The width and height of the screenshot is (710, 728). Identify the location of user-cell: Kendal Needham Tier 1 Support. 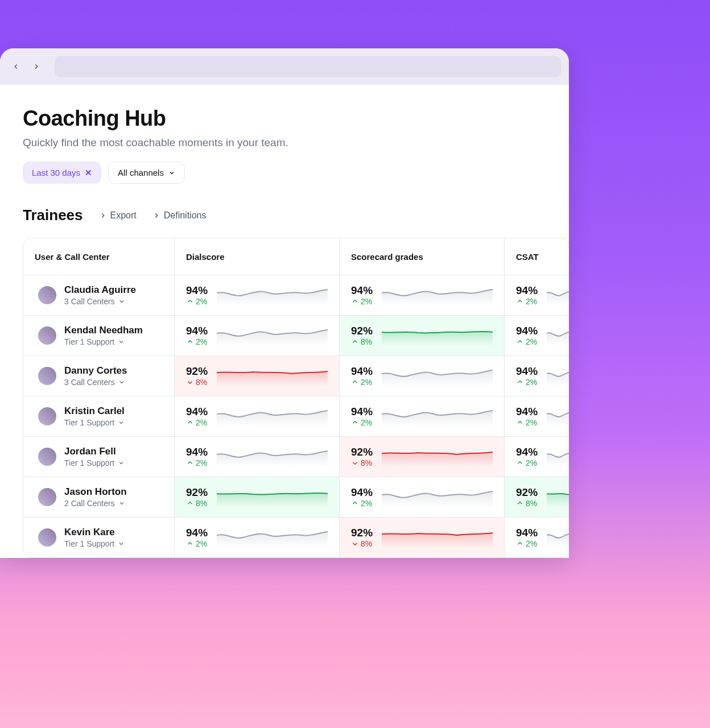
(99, 336).